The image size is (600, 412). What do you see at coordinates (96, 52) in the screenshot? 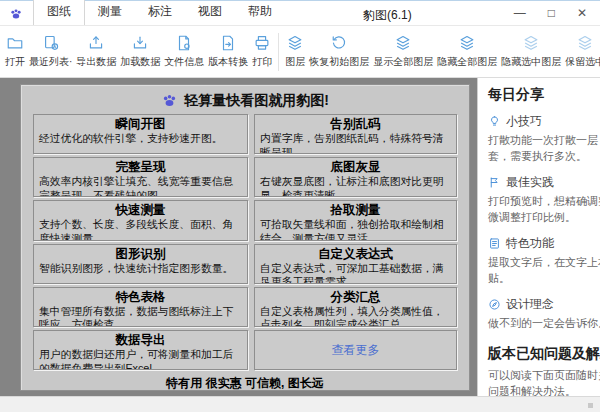
I see `export-data-button: 导出数据` at bounding box center [96, 52].